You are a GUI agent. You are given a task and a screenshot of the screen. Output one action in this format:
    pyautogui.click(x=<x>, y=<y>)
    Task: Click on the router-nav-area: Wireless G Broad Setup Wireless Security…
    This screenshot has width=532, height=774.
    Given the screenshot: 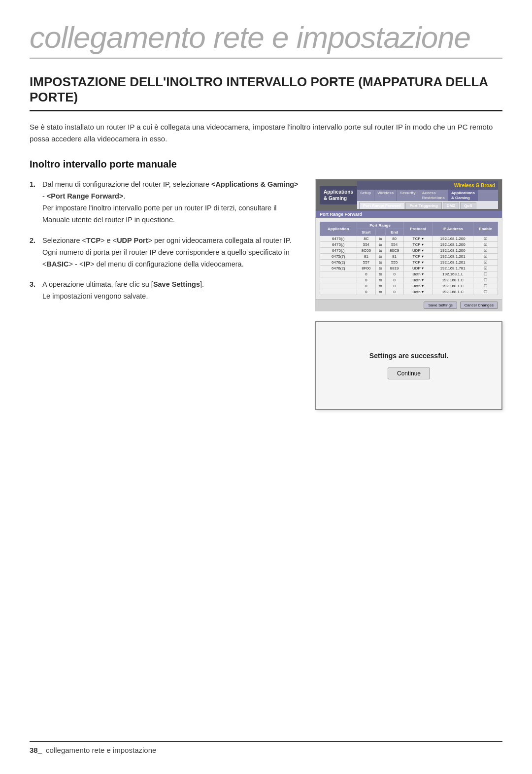 What is the action you would take?
    pyautogui.click(x=428, y=195)
    